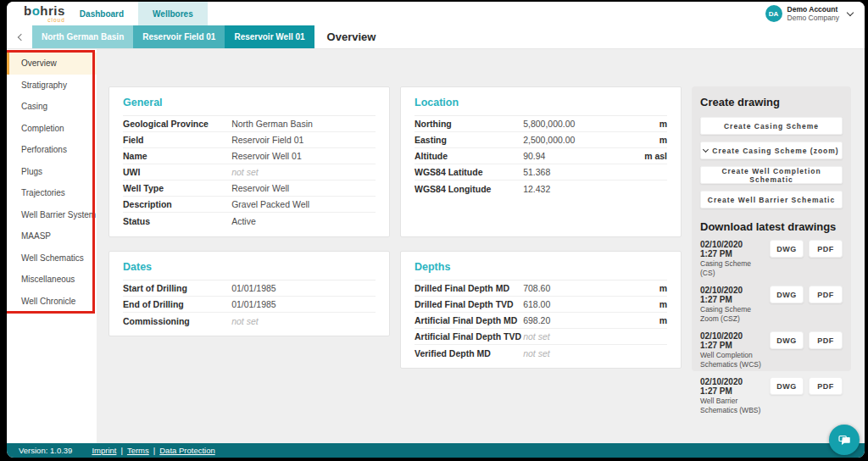 This screenshot has height=461, width=868. Describe the element at coordinates (52, 246) in the screenshot. I see `sidebar: Overview Stratigraphy Casing Completion …` at that location.